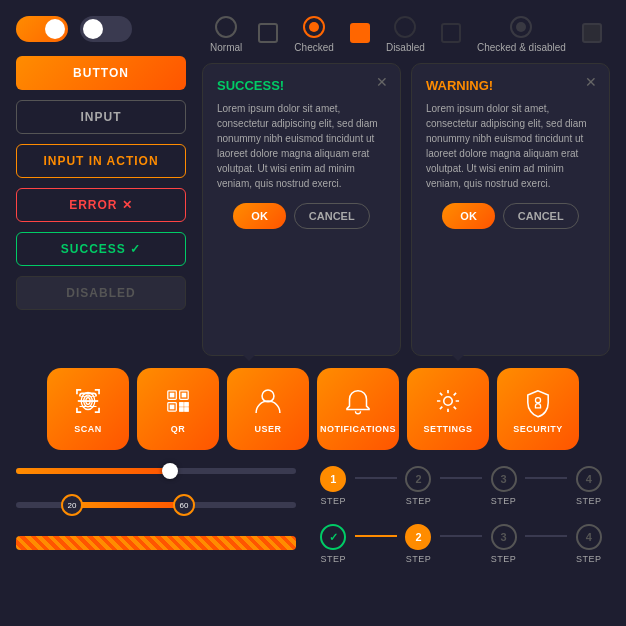  I want to click on normal-checkbox, so click(268, 33).